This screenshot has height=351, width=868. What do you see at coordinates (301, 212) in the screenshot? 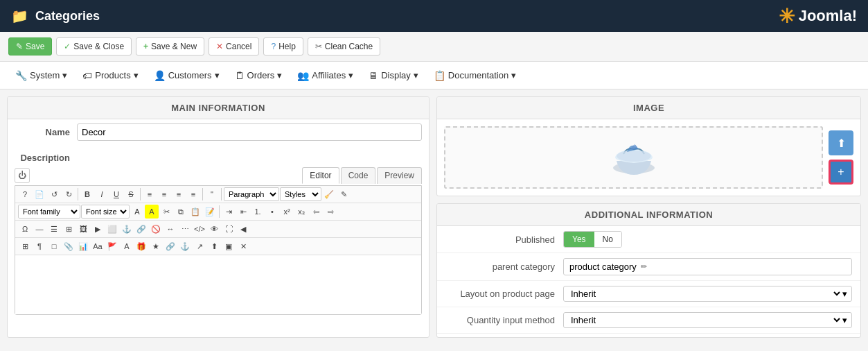
I see `sub-btn: x₂` at bounding box center [301, 212].